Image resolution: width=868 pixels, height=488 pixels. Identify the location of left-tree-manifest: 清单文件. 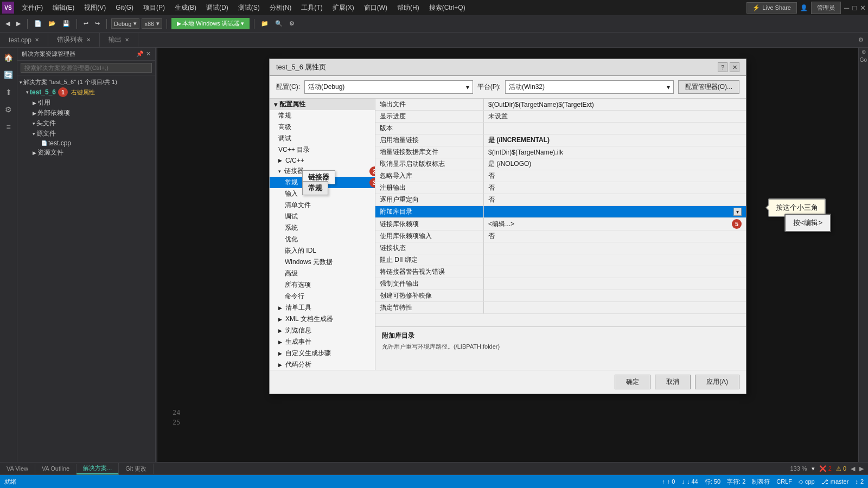
(322, 205).